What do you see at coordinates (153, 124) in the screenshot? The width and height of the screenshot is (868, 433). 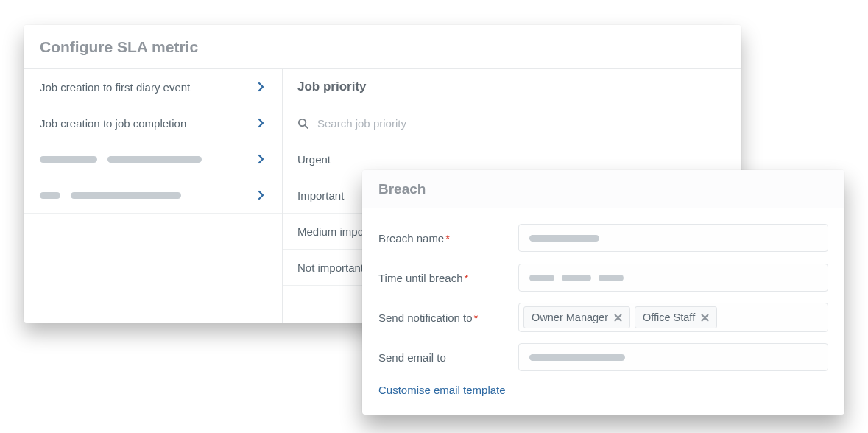 I see `list-item: Job creation to job completion` at bounding box center [153, 124].